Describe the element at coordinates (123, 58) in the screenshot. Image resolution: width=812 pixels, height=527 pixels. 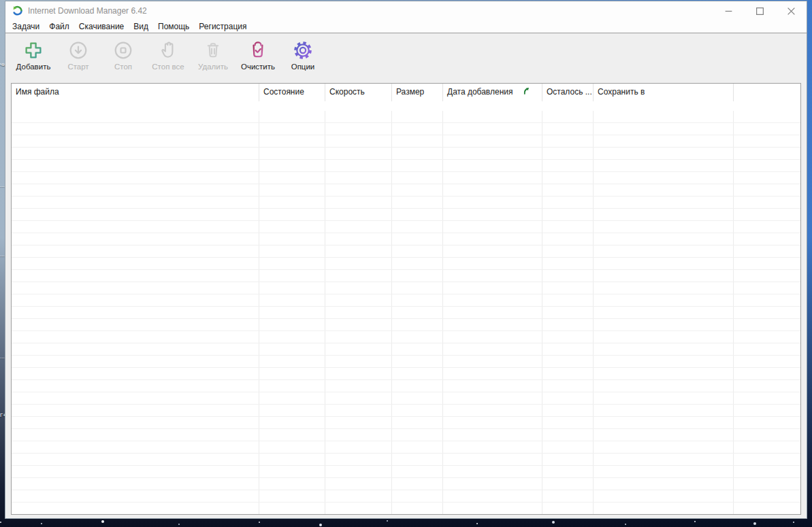
I see `toolbar-button-stop: Стоп` at that location.